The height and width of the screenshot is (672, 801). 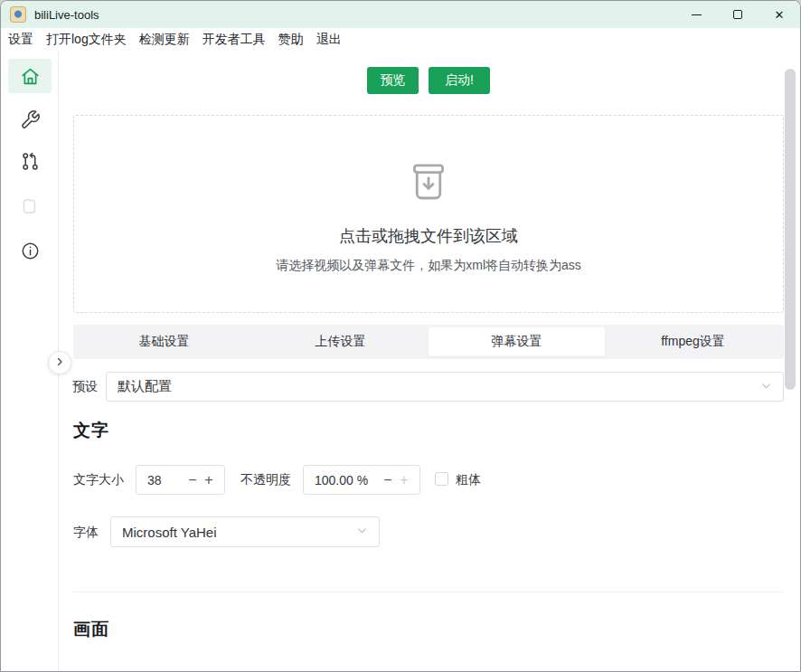 What do you see at coordinates (91, 431) in the screenshot?
I see `text-section-heading: 文字` at bounding box center [91, 431].